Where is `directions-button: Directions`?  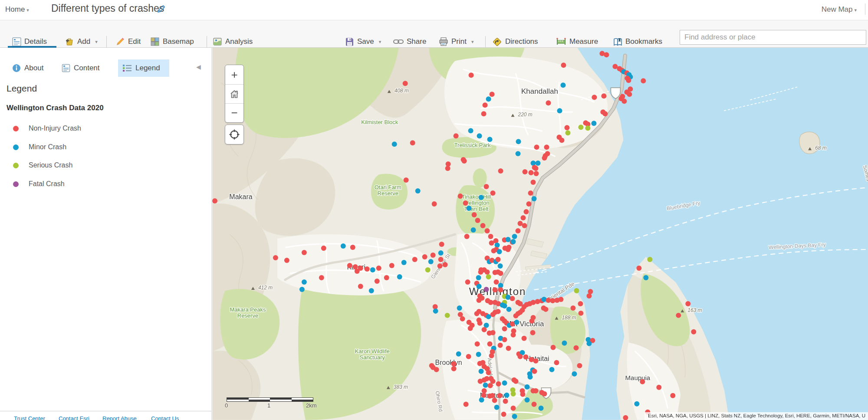
directions-button: Directions is located at coordinates (515, 42).